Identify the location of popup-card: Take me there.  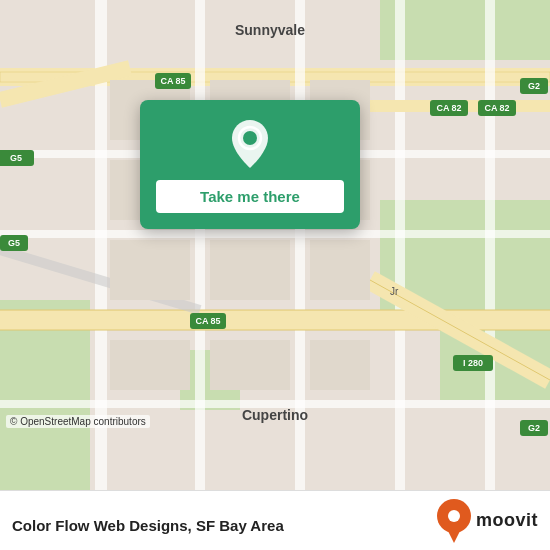
(250, 164).